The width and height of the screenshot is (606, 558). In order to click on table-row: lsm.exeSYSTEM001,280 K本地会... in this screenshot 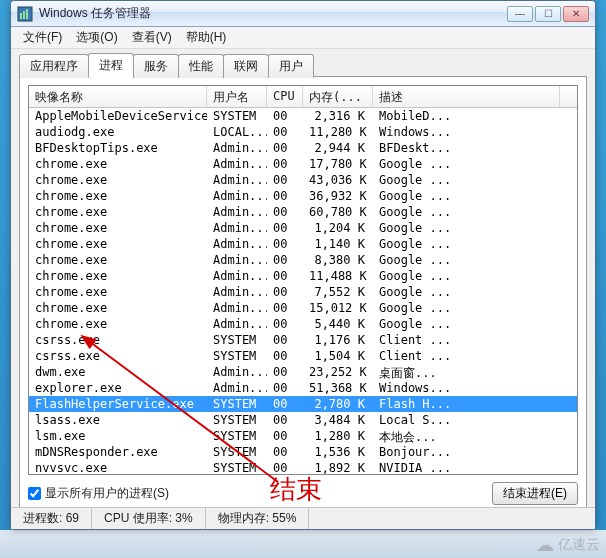, I will do `click(303, 436)`.